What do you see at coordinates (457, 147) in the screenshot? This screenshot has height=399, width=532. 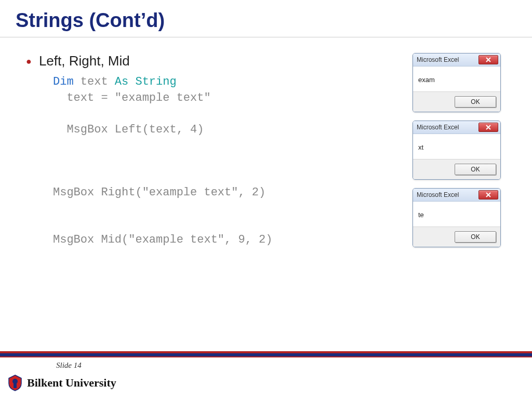 I see `msgbox-body: xt` at bounding box center [457, 147].